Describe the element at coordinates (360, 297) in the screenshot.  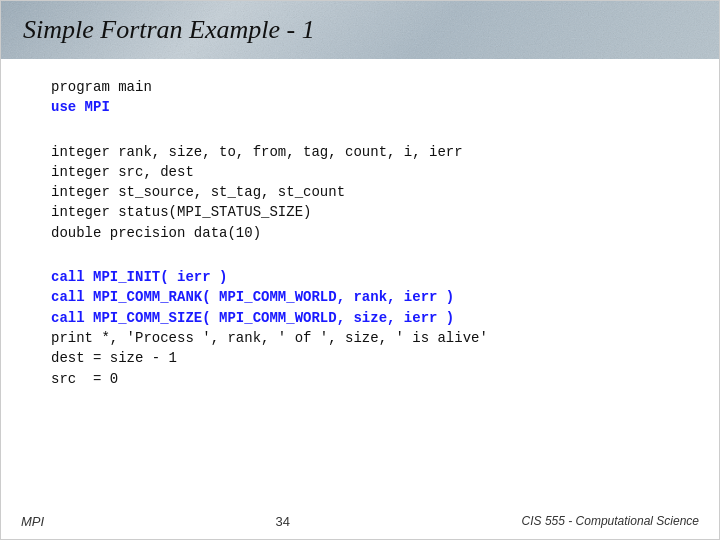
I see `code-line-9: call MPI_COMM_RANK( MPI_COMM_WORLD, rank…` at that location.